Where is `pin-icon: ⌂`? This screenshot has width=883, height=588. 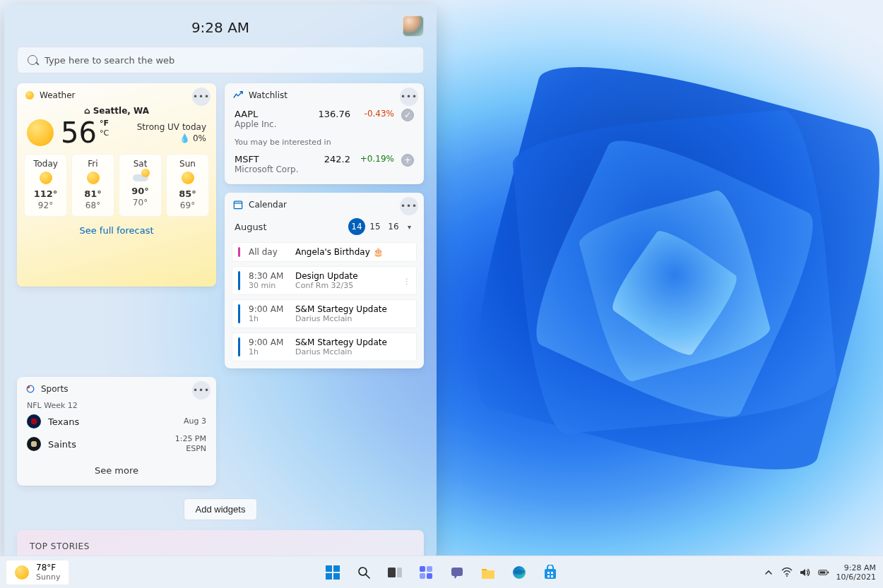
pin-icon: ⌂ is located at coordinates (88, 111).